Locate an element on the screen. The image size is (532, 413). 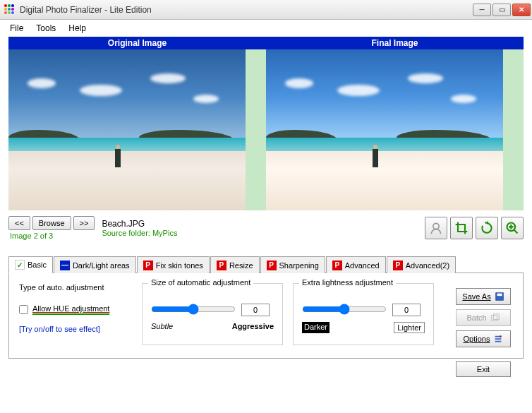
tab-sharpening: PSharpening is located at coordinates (293, 265).